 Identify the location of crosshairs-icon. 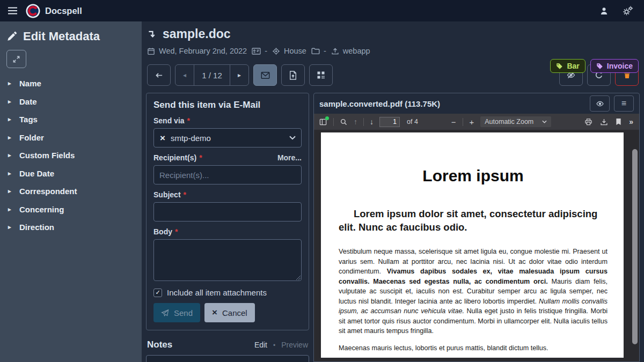
(276, 51).